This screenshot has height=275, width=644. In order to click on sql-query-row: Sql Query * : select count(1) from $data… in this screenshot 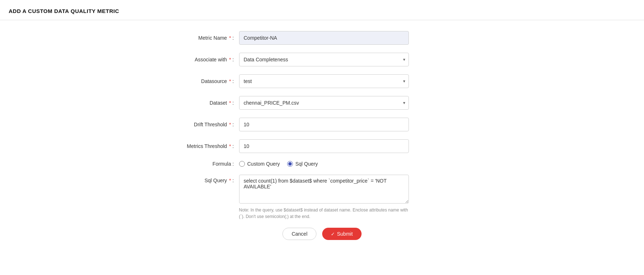, I will do `click(322, 197)`.